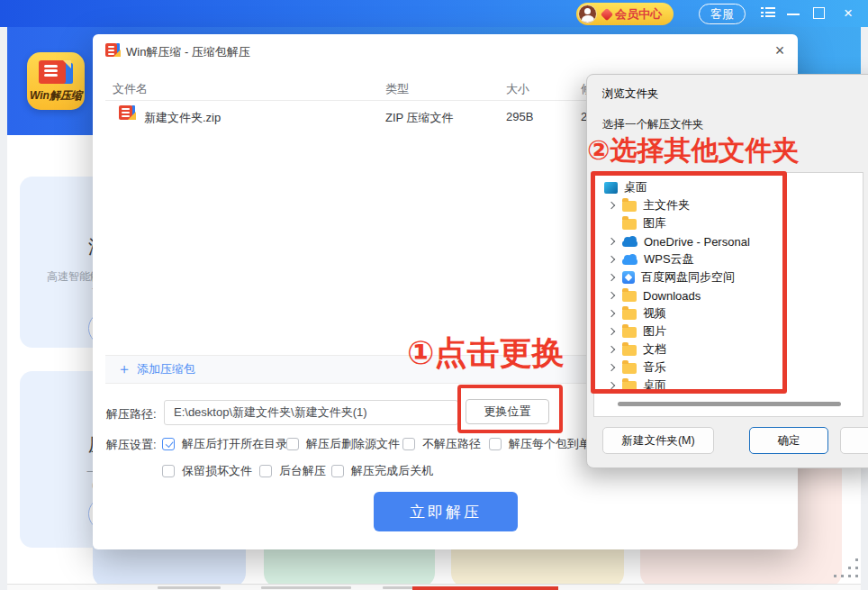 The width and height of the screenshot is (868, 590). What do you see at coordinates (293, 471) in the screenshot?
I see `option-background-extract: 后台解压` at bounding box center [293, 471].